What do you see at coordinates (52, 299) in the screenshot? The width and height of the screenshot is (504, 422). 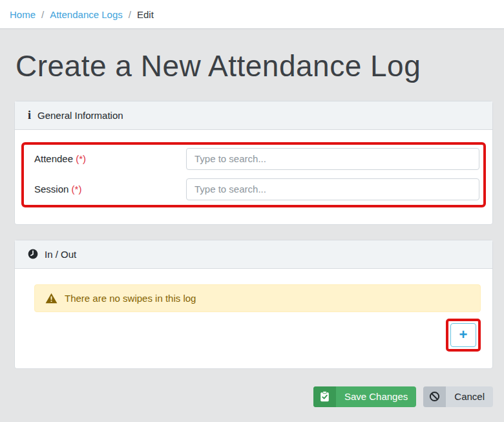 I see `warning-icon` at bounding box center [52, 299].